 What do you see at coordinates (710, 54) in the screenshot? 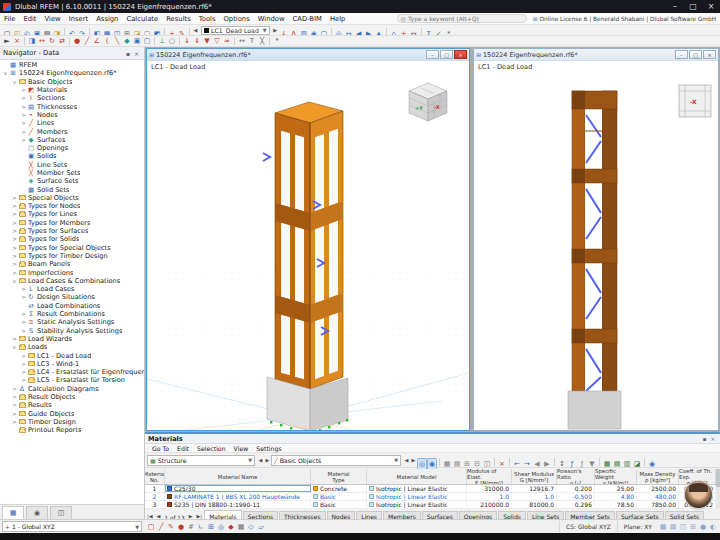
I see `viewport2-close-button: ×` at bounding box center [710, 54].